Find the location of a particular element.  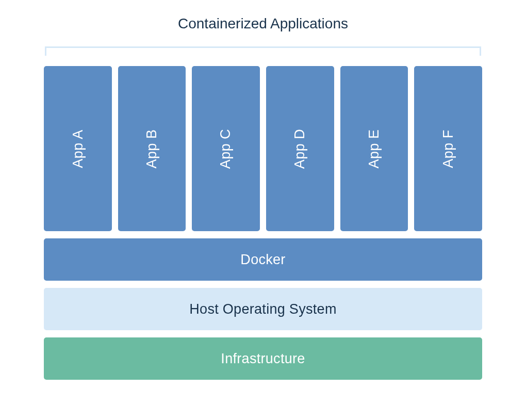

layer-host-os: Host Operating System is located at coordinates (263, 309).